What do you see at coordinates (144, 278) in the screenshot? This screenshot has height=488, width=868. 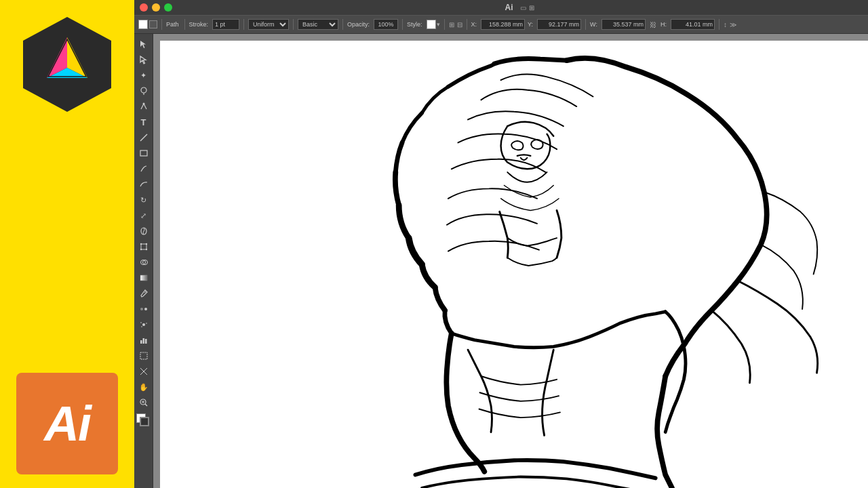 I see `gradient-tool` at bounding box center [144, 278].